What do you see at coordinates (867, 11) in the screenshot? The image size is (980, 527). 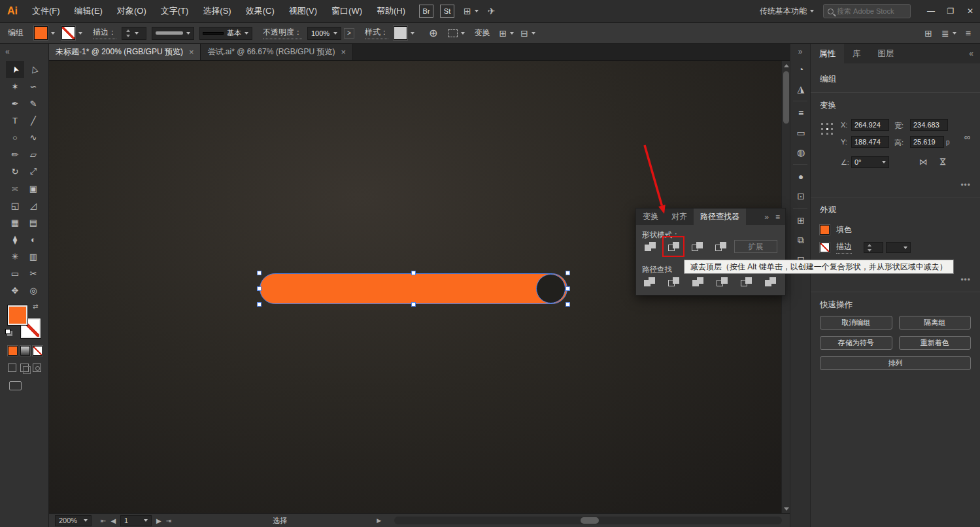 I see `stock-search-box` at bounding box center [867, 11].